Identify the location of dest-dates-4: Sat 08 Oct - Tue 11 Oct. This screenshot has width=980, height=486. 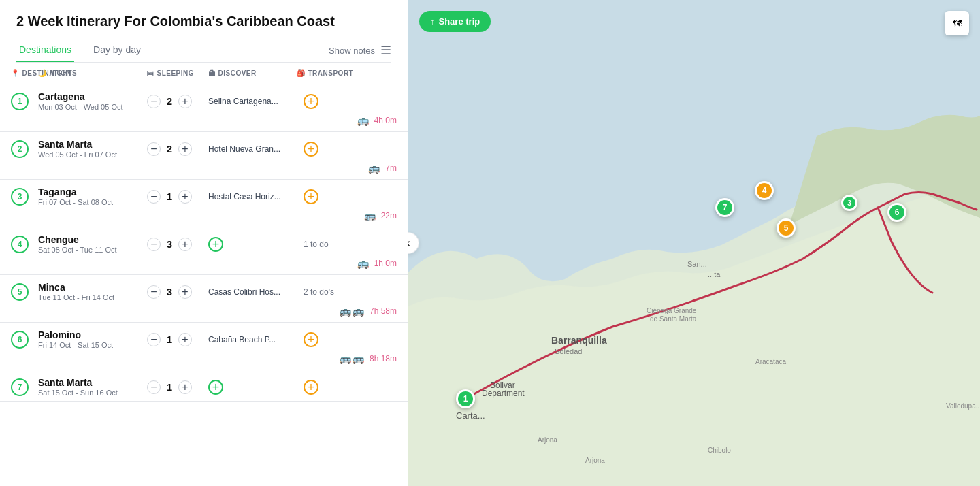
(93, 250).